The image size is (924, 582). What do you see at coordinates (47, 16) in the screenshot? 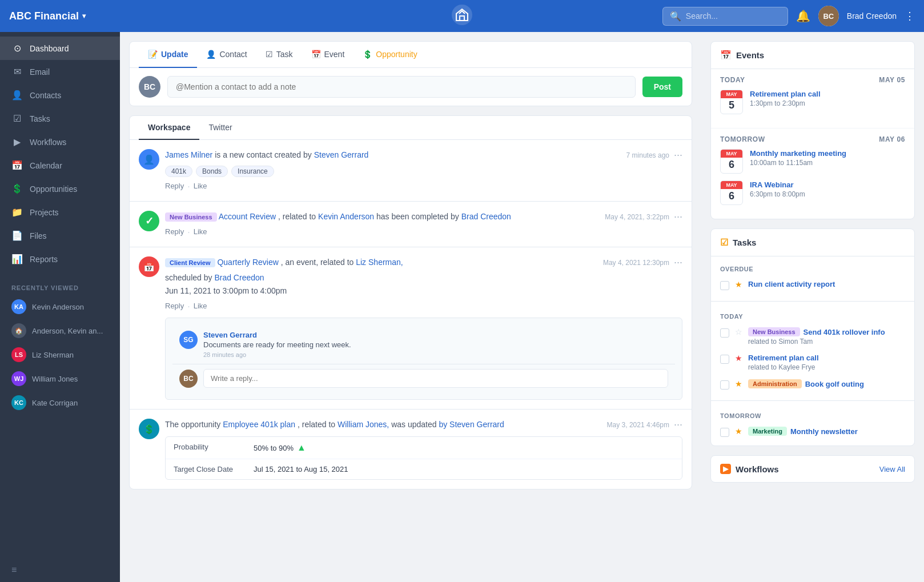
I see `brand: ABC Financial ▾` at bounding box center [47, 16].